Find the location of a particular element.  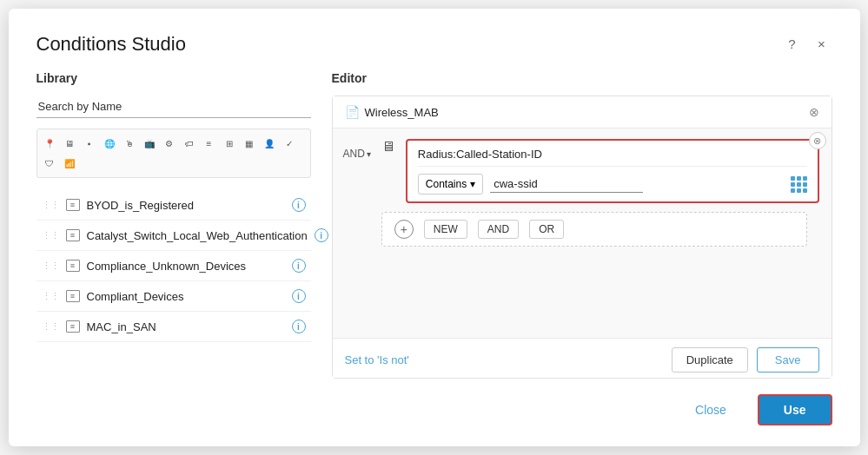

list-item: ⋮⋮ ≡ Catalyst_Switch_Local_Web_Authentic… is located at coordinates (174, 236).